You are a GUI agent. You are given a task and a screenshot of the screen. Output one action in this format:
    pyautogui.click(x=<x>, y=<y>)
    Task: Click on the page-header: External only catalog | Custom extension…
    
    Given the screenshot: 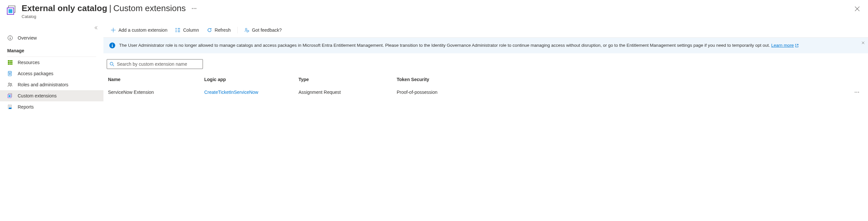 What is the action you would take?
    pyautogui.click(x=434, y=11)
    